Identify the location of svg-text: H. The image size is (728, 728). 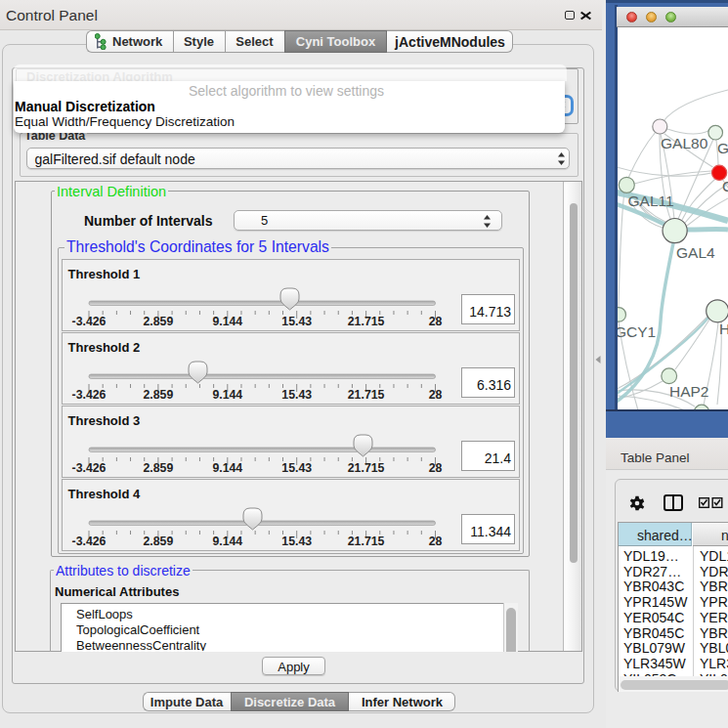
(723, 328).